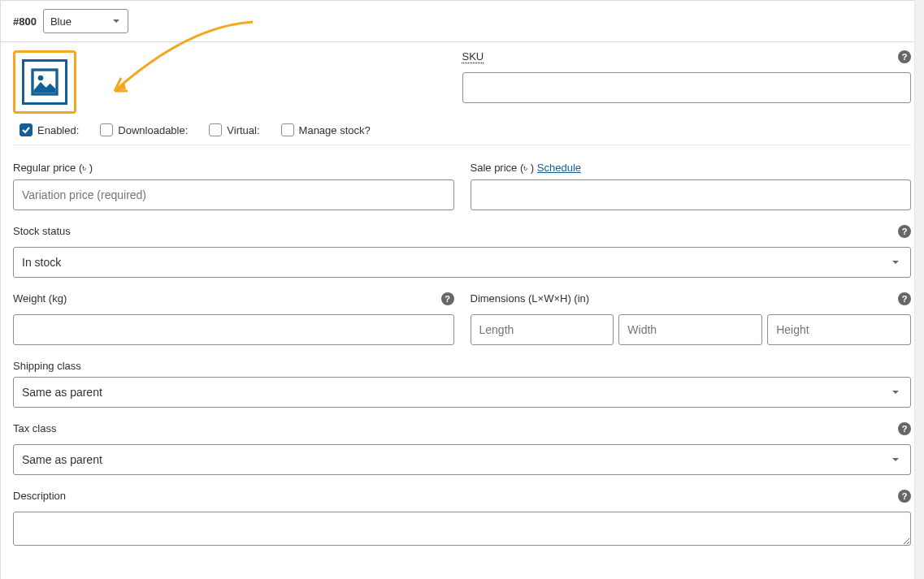 This screenshot has width=924, height=579. What do you see at coordinates (39, 495) in the screenshot?
I see `description-label: Description` at bounding box center [39, 495].